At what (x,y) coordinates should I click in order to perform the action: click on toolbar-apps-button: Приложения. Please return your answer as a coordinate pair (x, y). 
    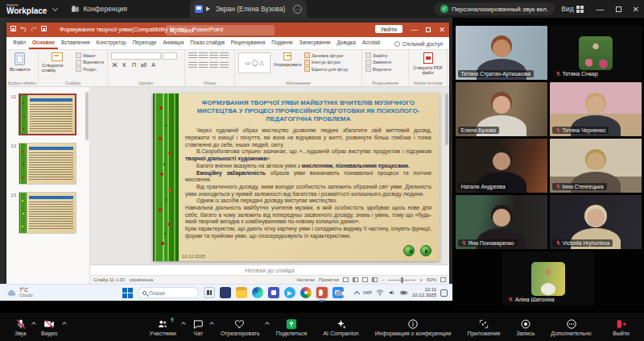
    Looking at the image, I should click on (485, 327).